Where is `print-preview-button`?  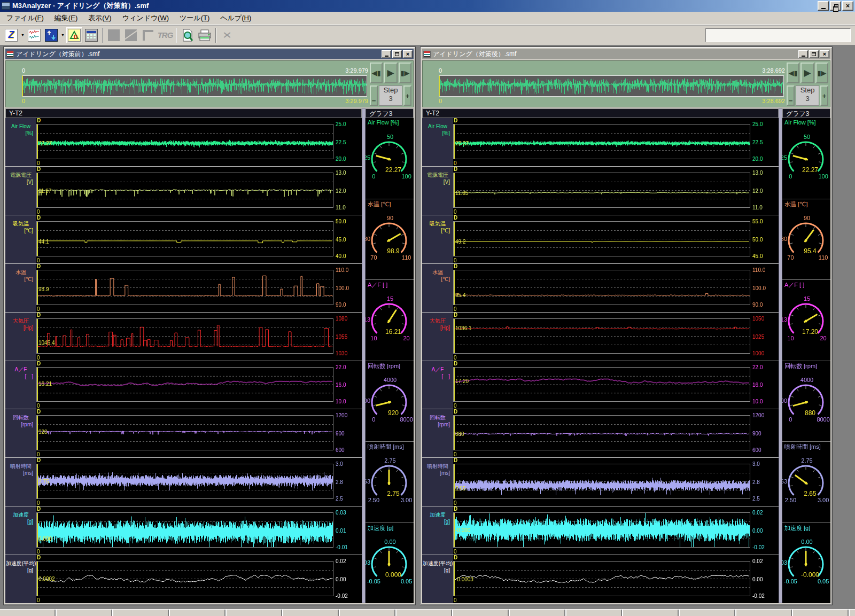
print-preview-button is located at coordinates (188, 35).